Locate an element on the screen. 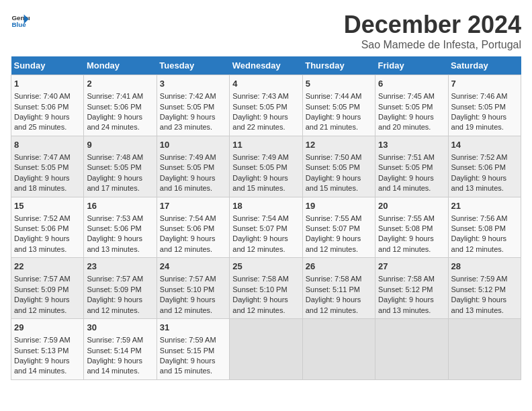  day-number: 14 is located at coordinates (485, 145).